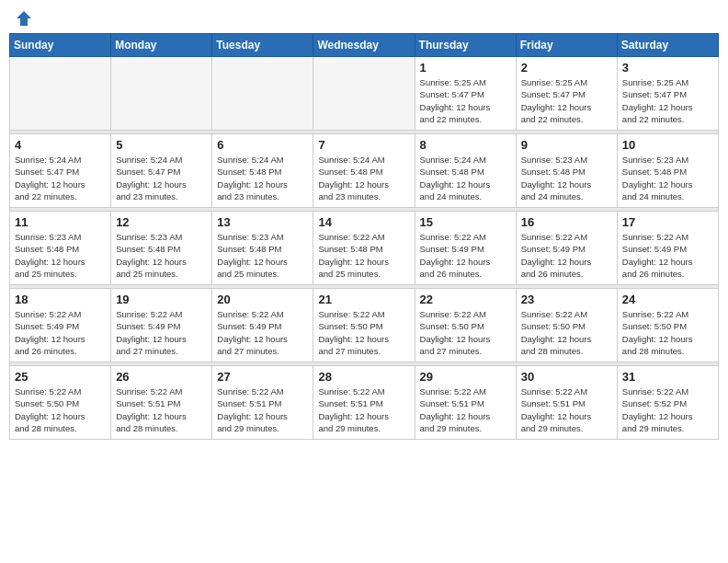 The image size is (728, 563). I want to click on day-number: 19, so click(162, 300).